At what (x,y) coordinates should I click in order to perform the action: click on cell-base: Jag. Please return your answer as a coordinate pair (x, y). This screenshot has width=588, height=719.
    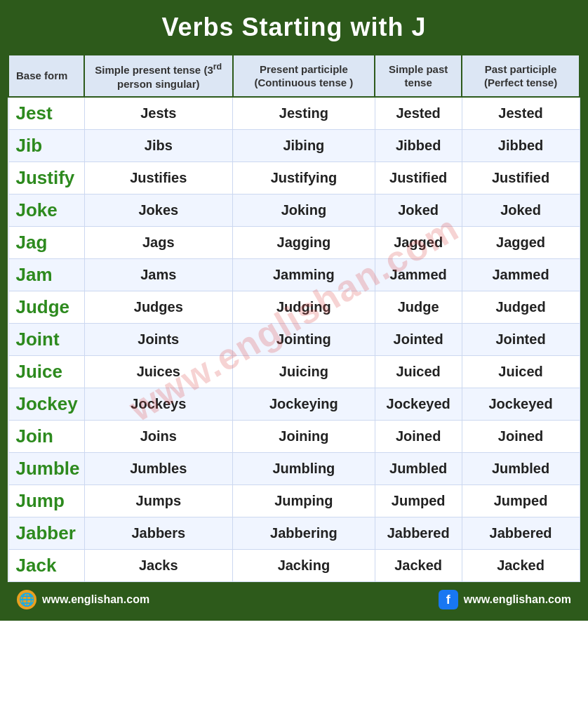
    Looking at the image, I should click on (46, 243).